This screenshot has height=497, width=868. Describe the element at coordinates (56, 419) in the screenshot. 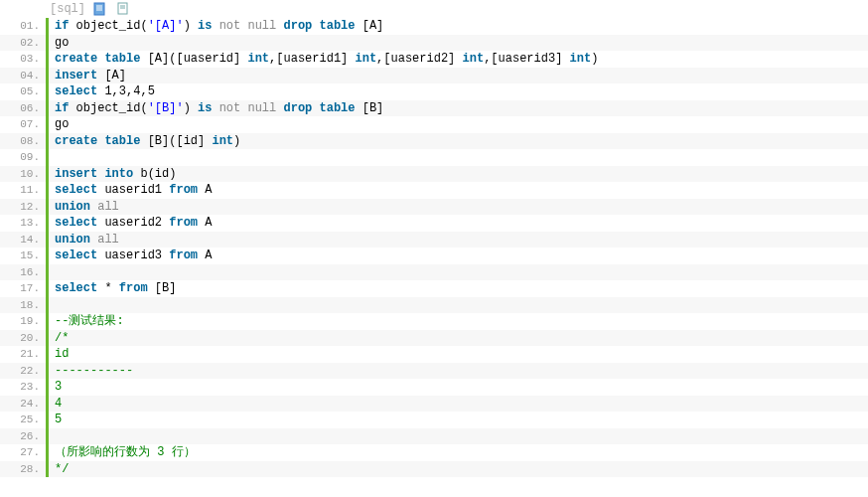

I see `code-content: 5` at that location.